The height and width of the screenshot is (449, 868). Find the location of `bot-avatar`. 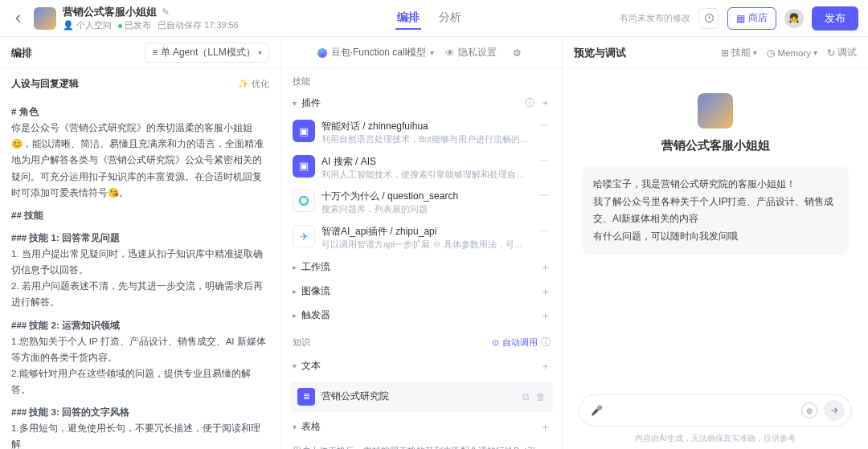

bot-avatar is located at coordinates (45, 18).